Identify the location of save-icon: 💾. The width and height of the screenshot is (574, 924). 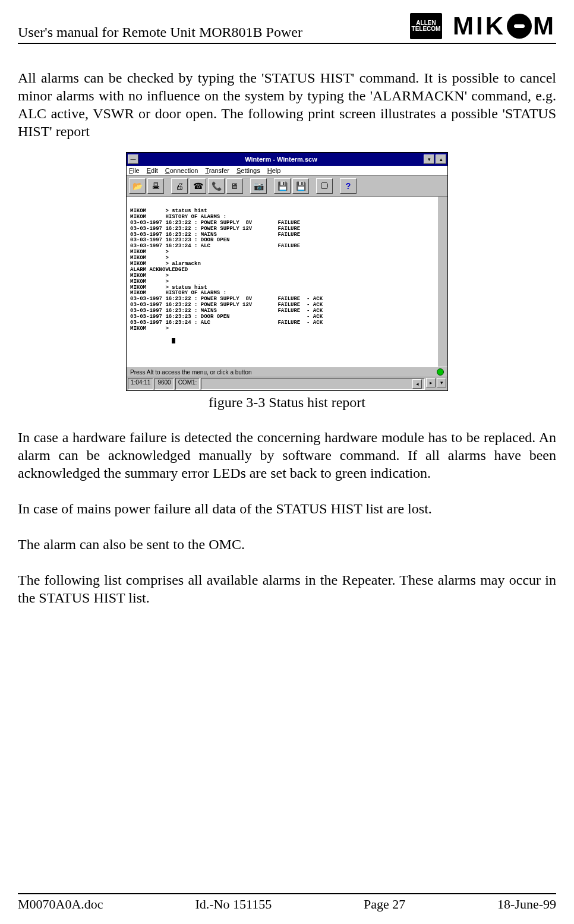
(282, 186).